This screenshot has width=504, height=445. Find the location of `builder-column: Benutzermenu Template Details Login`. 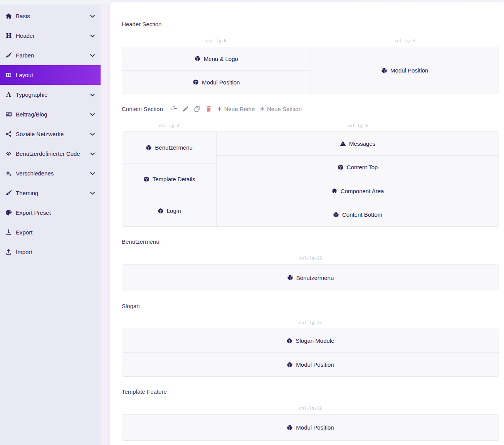

builder-column: Benutzermenu Template Details Login is located at coordinates (169, 179).